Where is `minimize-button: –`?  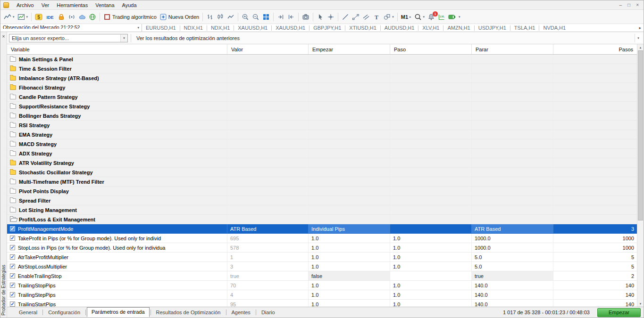 minimize-button: – is located at coordinates (621, 5).